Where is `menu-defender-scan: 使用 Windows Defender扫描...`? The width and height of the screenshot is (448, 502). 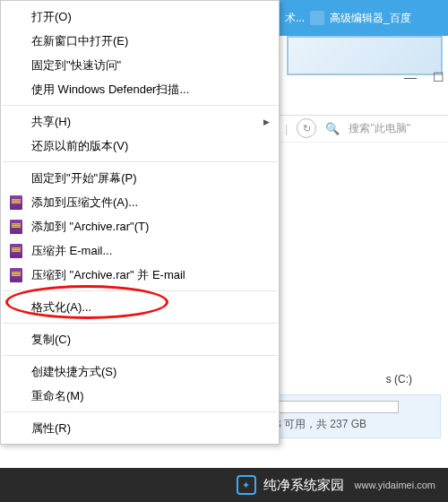 menu-defender-scan: 使用 Windows Defender扫描... is located at coordinates (140, 90).